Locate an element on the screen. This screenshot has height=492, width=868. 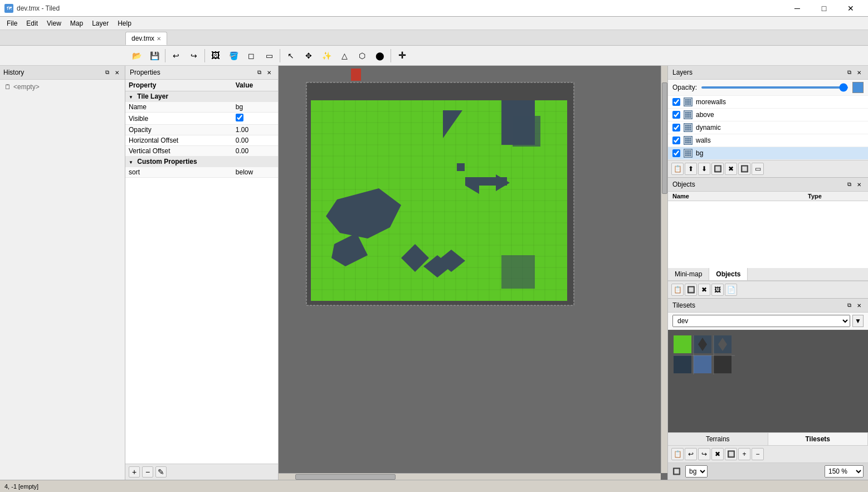
prop-section-custom: ▼ Custom Properties is located at coordinates (202, 162).